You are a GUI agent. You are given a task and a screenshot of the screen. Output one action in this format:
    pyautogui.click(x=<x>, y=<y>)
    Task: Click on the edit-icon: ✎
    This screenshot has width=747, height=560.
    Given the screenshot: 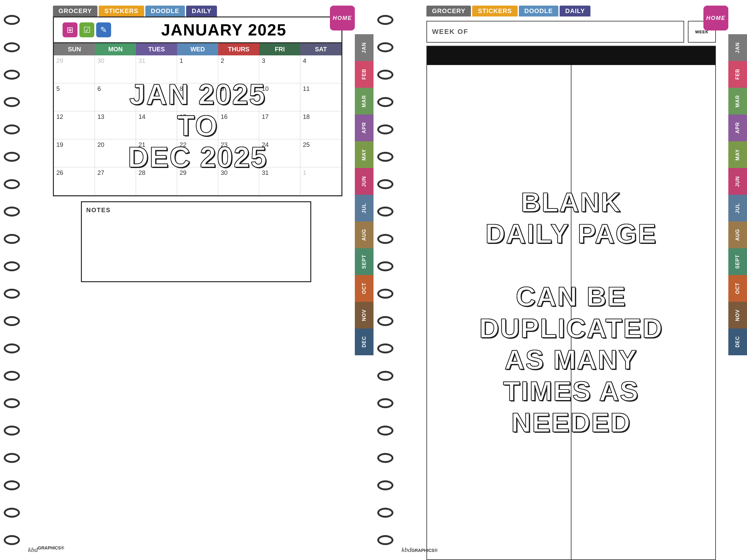 What is the action you would take?
    pyautogui.click(x=104, y=30)
    